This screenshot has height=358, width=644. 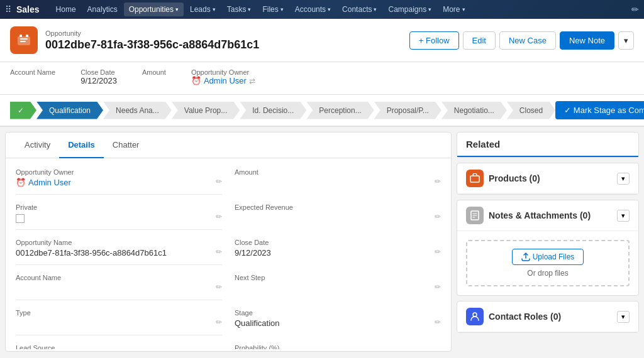 What do you see at coordinates (635, 9) in the screenshot?
I see `edit-nav-icon: ✏` at bounding box center [635, 9].